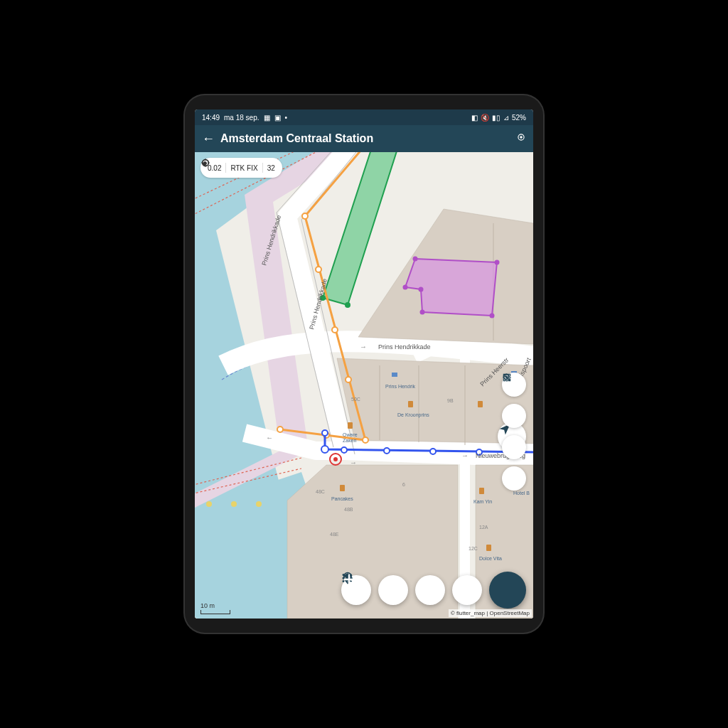 The width and height of the screenshot is (728, 728). What do you see at coordinates (349, 579) in the screenshot?
I see `plus-icon` at bounding box center [349, 579].